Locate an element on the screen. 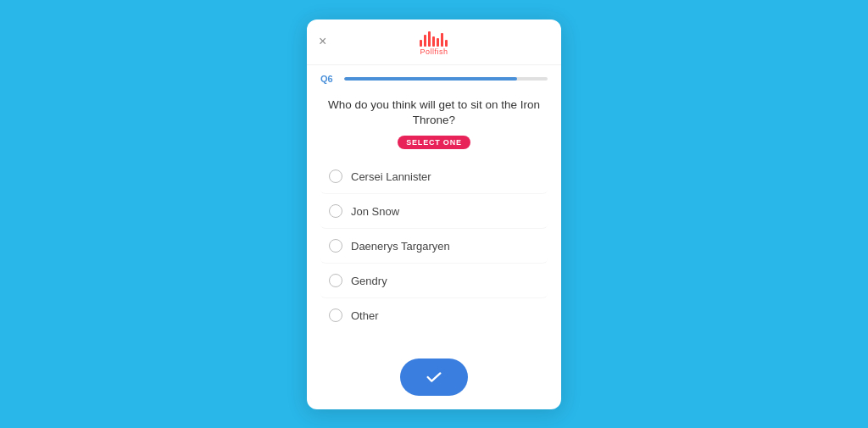 The image size is (868, 428). option-item-2: Jon Snow is located at coordinates (434, 212).